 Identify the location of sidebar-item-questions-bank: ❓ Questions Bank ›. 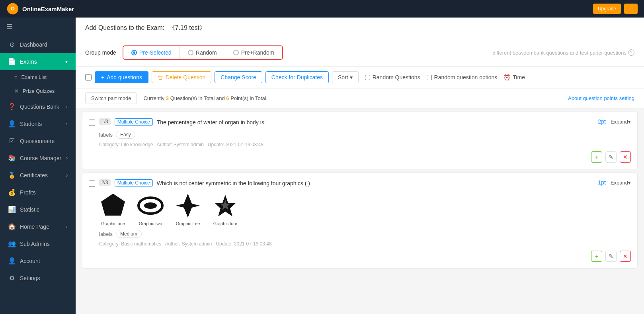
(38, 107).